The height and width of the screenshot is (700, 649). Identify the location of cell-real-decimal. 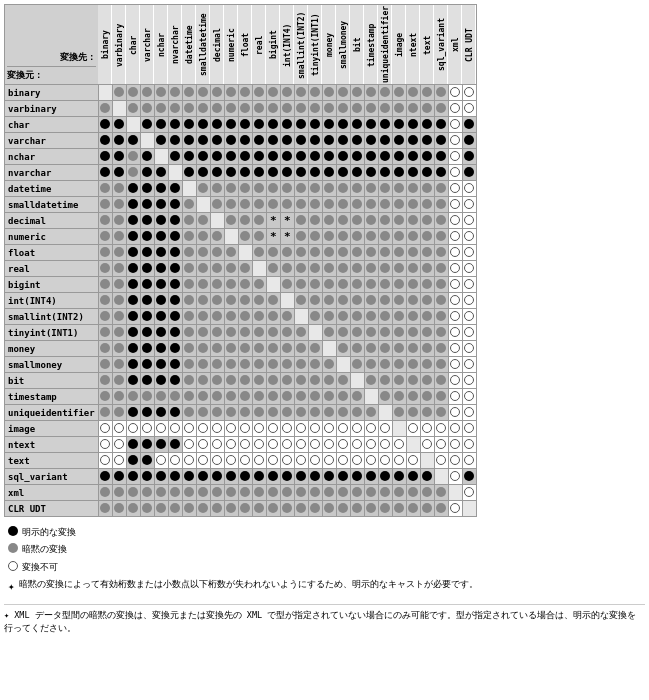
(217, 269).